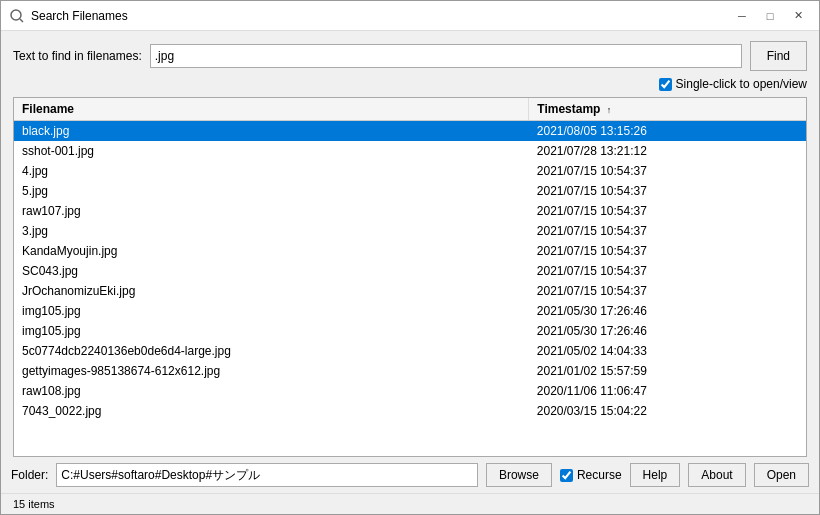  What do you see at coordinates (272, 271) in the screenshot?
I see `cell-filename: SC043.jpg` at bounding box center [272, 271].